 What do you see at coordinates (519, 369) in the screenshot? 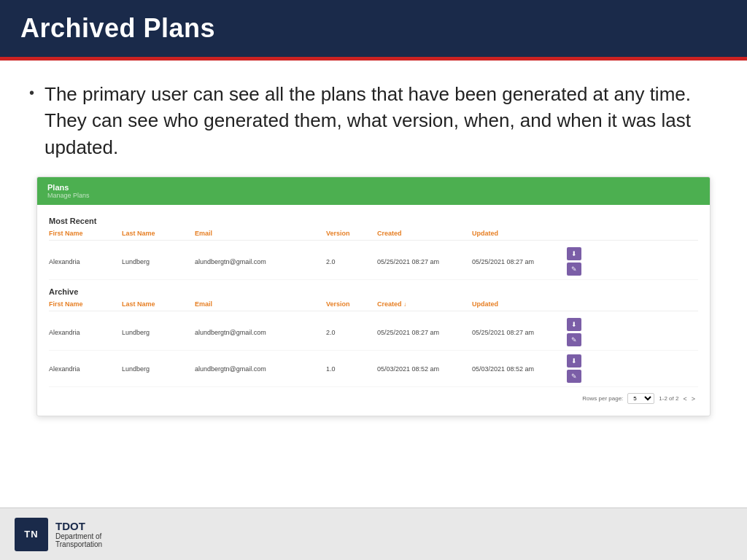
I see `cell-updated: 05/03/2021 08:52 am` at bounding box center [519, 369].